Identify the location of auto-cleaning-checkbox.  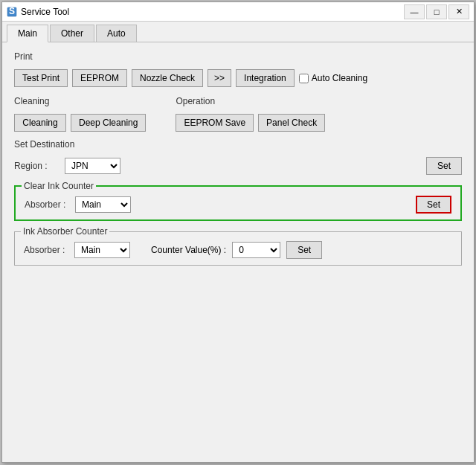
(303, 79).